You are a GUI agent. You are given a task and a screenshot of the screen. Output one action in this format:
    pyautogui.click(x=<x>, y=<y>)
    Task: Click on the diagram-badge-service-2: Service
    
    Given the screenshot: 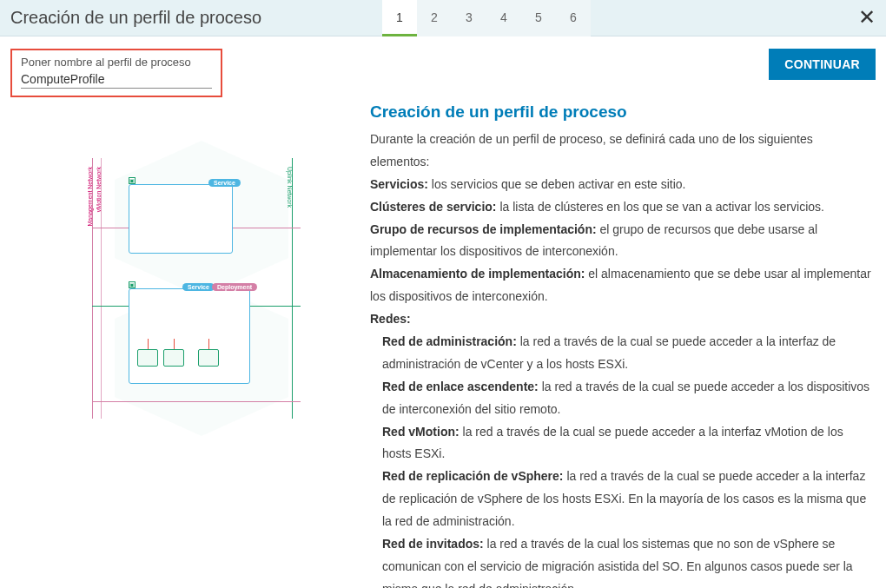 What is the action you would take?
    pyautogui.click(x=198, y=287)
    